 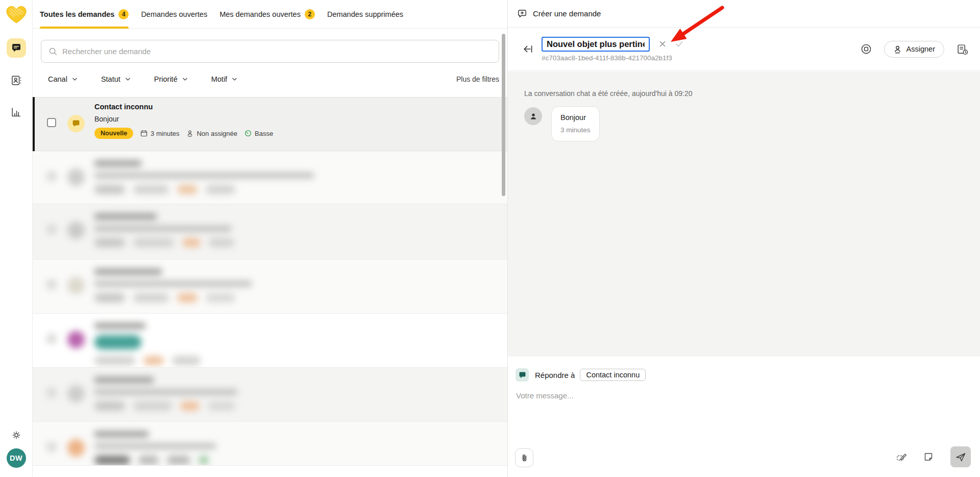 What do you see at coordinates (555, 375) in the screenshot?
I see `reply-to-label: Répondre à` at bounding box center [555, 375].